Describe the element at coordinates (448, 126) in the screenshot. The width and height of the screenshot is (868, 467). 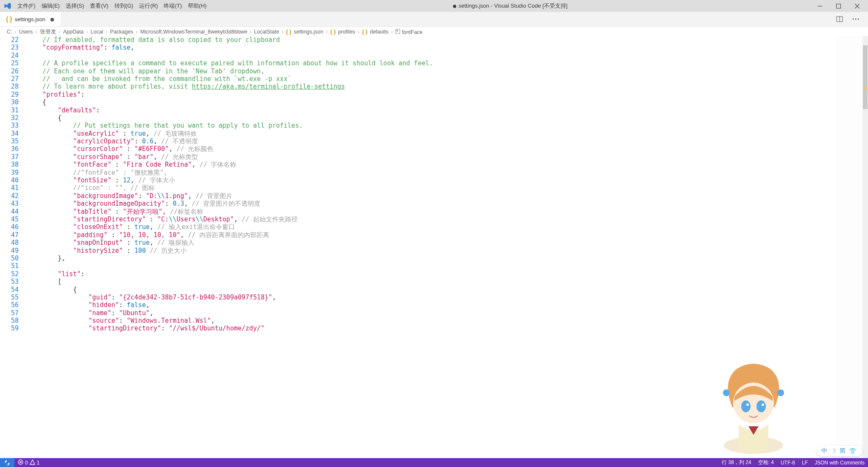
I see `code-line: // Put settings here that you want to ap…` at that location.